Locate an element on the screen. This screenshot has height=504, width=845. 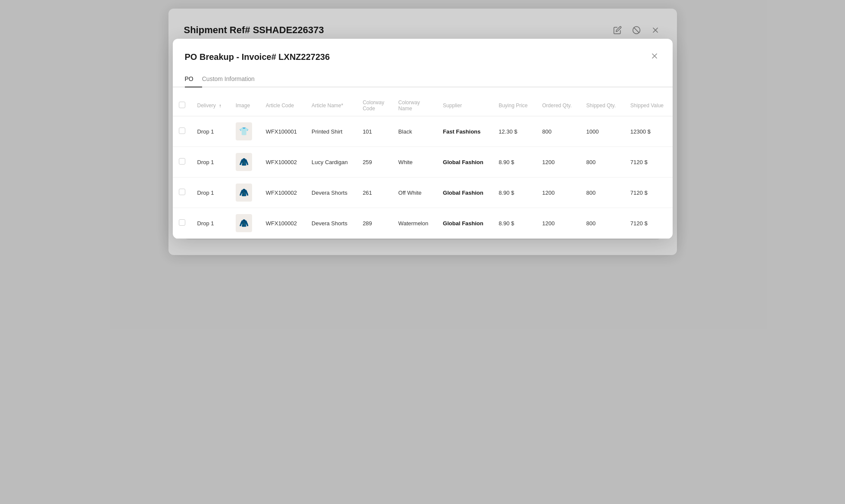
cell-colorway-code: 259 is located at coordinates (375, 162).